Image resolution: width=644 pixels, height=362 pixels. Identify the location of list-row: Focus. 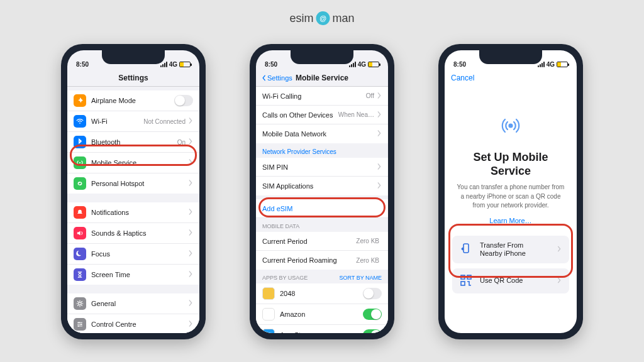
(133, 254).